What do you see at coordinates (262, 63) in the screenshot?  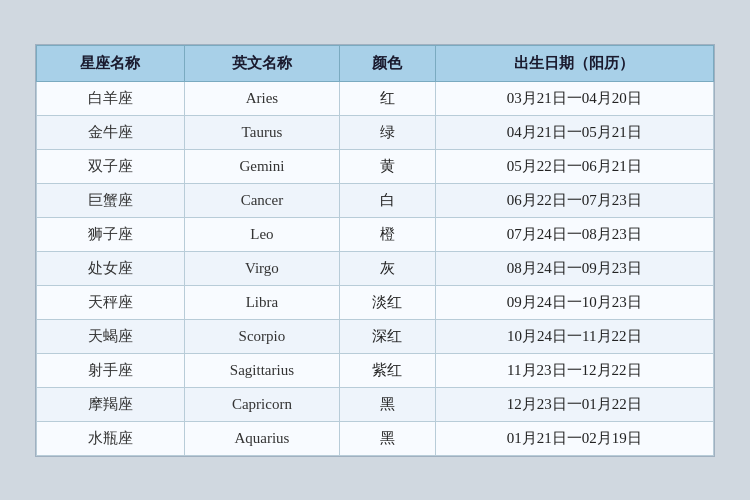 I see `col-header-english-name: 英文名称` at bounding box center [262, 63].